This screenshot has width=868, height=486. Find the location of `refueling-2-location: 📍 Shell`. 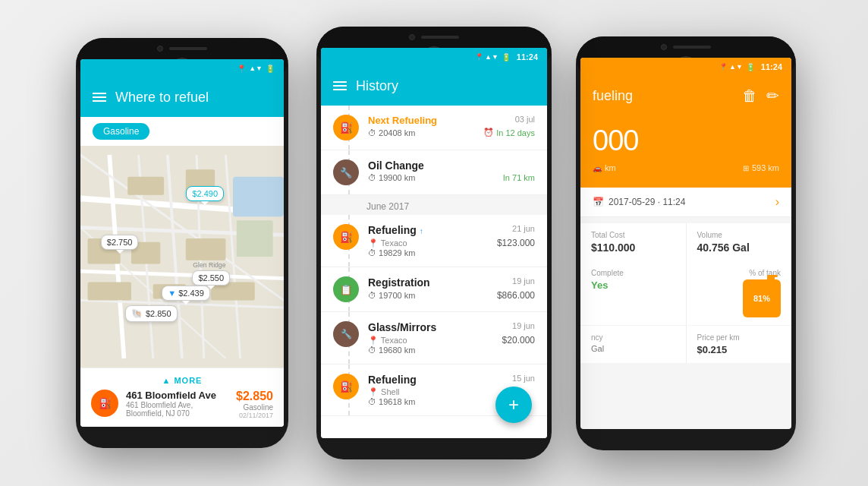

refueling-2-location: 📍 Shell is located at coordinates (384, 392).